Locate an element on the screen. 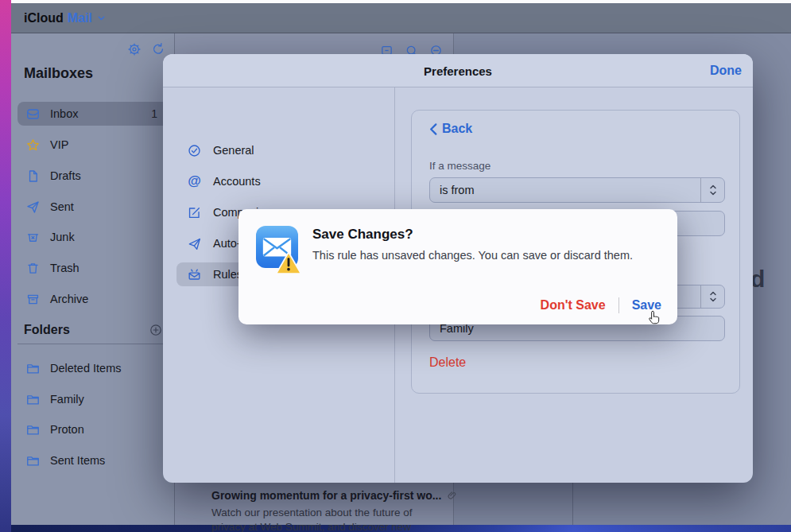 The image size is (791, 532). accounts-at-icon: @ is located at coordinates (194, 181).